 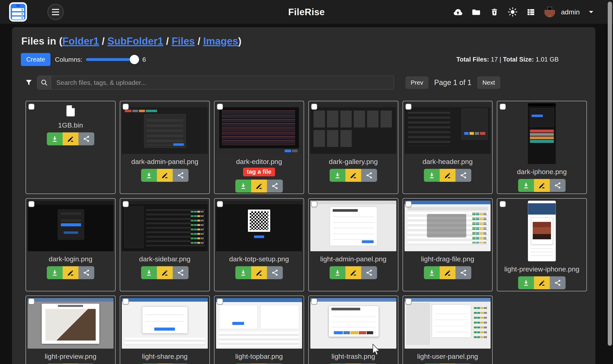 What do you see at coordinates (259, 245) in the screenshot?
I see `file-card: dark-totp-setup.png` at bounding box center [259, 245].